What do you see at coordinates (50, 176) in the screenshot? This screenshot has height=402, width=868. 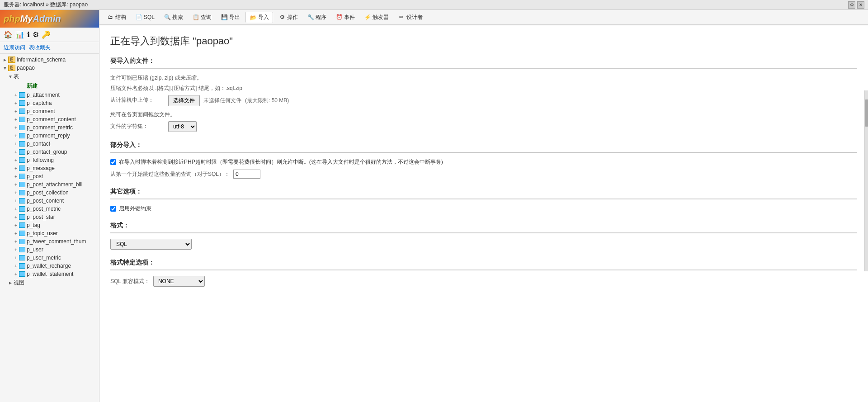 I see `tree-item-p_post: +p_post` at bounding box center [50, 176].